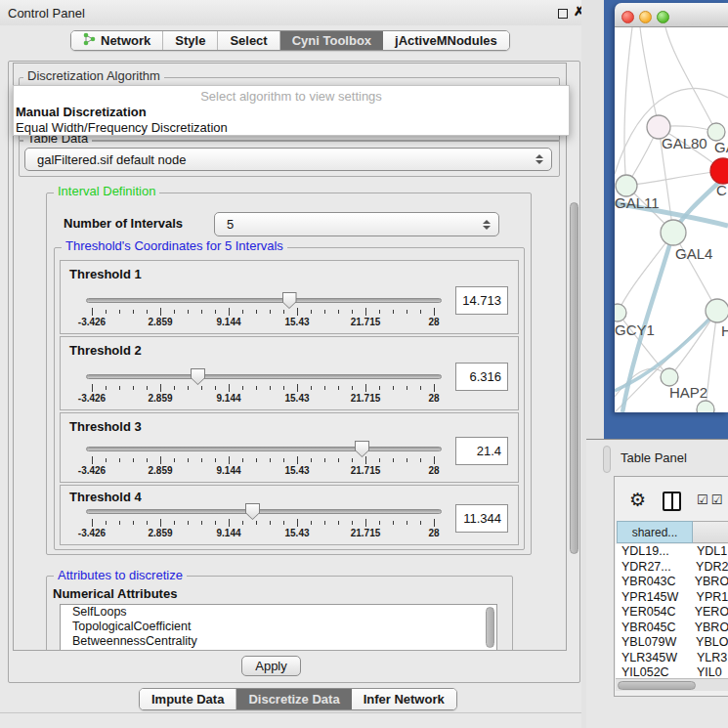  What do you see at coordinates (446, 41) in the screenshot?
I see `tab-jactivemnodules: jActiveMNodules` at bounding box center [446, 41].